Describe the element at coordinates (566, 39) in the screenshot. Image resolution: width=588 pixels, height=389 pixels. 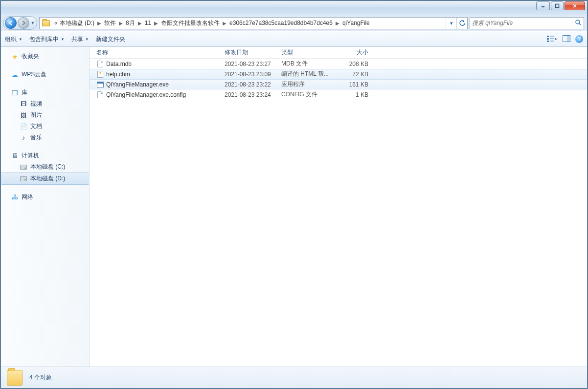
I see `preview-pane-button` at that location.